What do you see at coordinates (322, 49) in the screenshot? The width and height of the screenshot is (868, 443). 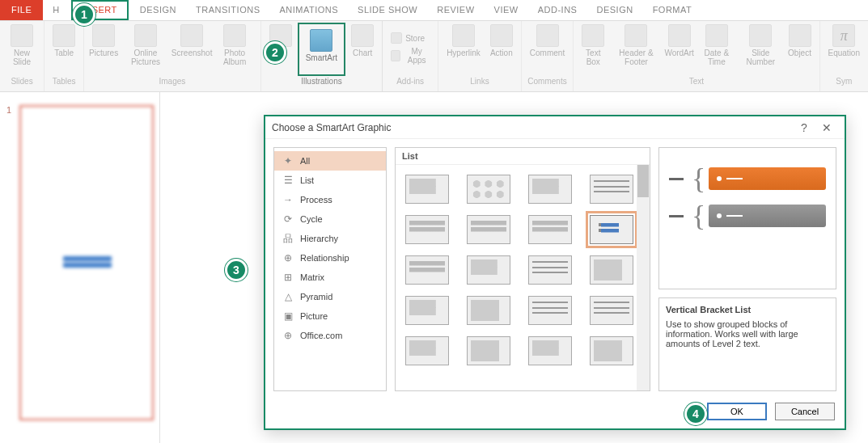 I see `smartart-highlight: SmartArt` at bounding box center [322, 49].